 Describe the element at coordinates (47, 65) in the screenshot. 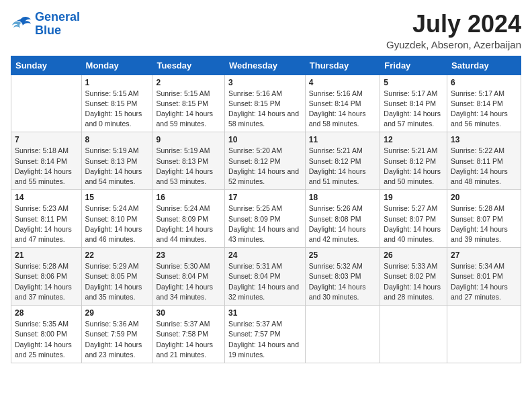

I see `weekday-header-cell: Sunday` at that location.